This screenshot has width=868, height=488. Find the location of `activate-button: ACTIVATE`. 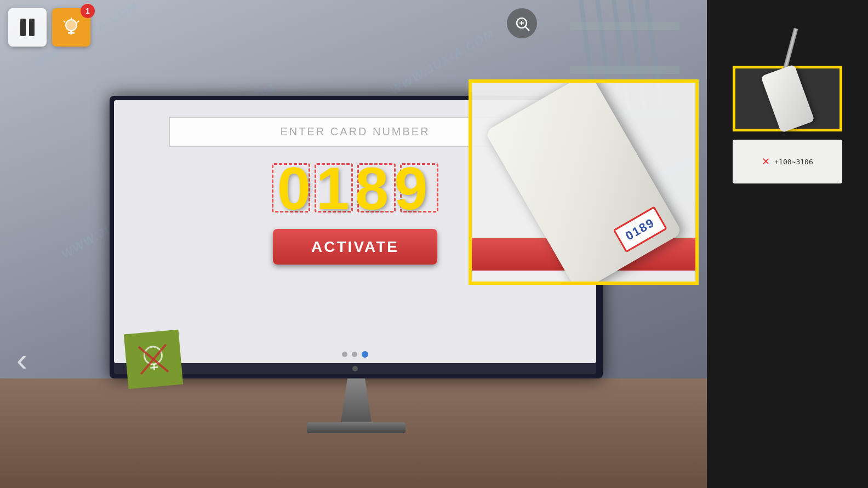

activate-button: ACTIVATE is located at coordinates (355, 246).